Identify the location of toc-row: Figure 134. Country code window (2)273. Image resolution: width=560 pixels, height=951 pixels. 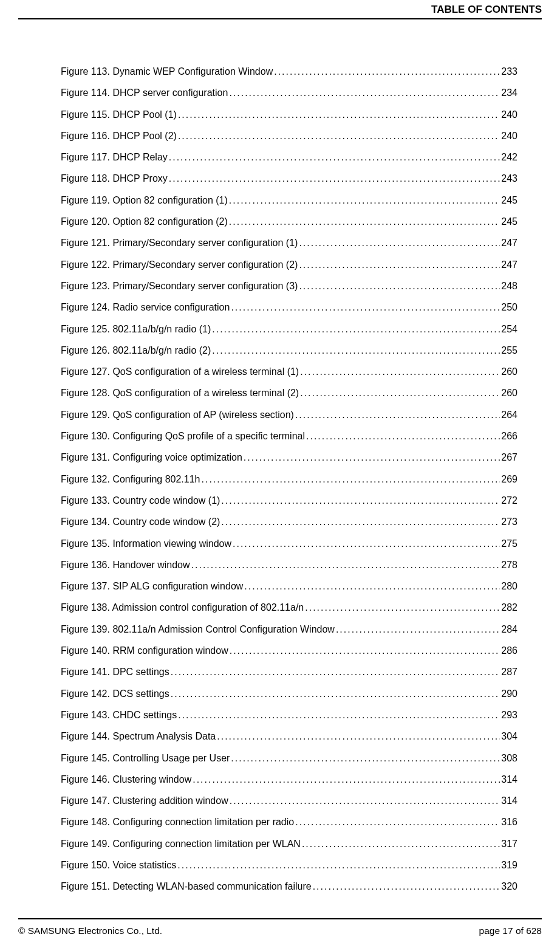
(289, 523).